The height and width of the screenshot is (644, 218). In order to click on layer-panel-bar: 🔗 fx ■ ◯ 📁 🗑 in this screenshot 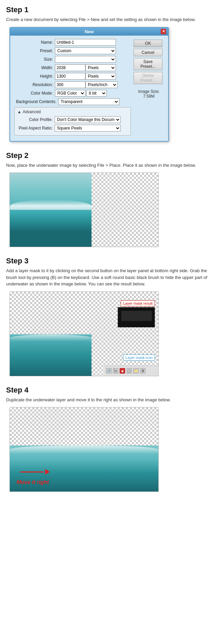, I will do `click(131, 371)`.